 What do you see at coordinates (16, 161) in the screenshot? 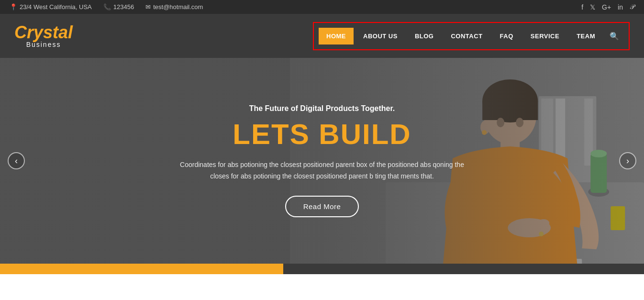
I see `prev-icon: ‹` at bounding box center [16, 161].